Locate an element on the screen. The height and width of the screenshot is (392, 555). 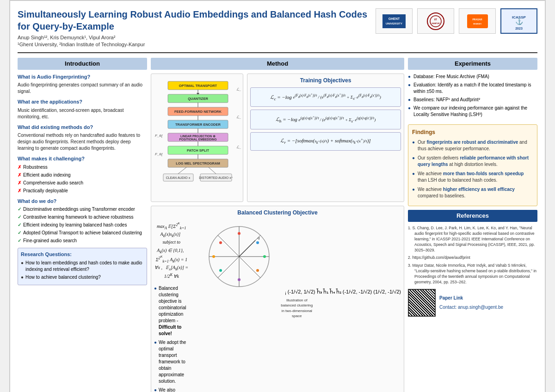
svg-text: BHARATI is located at coordinates (477, 24).